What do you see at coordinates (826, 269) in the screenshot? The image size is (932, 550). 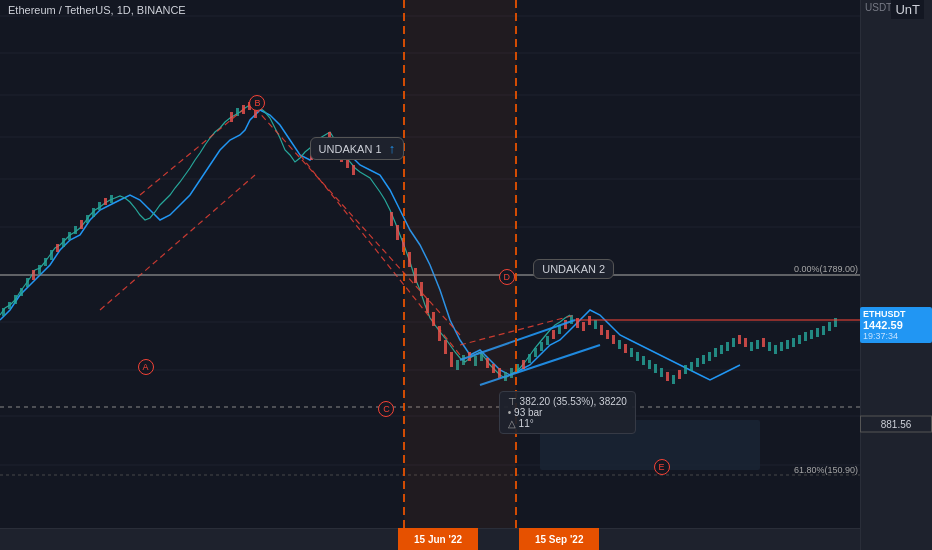 I see `fib-0-label: 0.00%(1789.00)` at bounding box center [826, 269].